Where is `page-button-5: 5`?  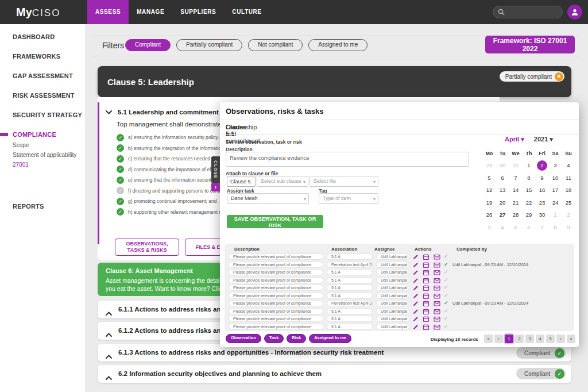
page-button-5: 5 is located at coordinates (550, 339).